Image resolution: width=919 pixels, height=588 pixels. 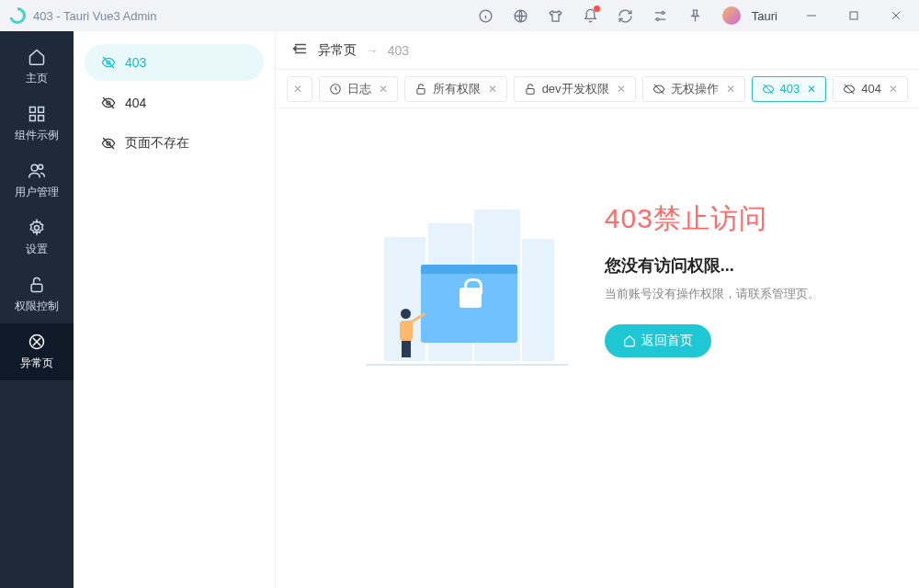 What do you see at coordinates (694, 89) in the screenshot?
I see `tab-noauth: 无权操作✕` at bounding box center [694, 89].